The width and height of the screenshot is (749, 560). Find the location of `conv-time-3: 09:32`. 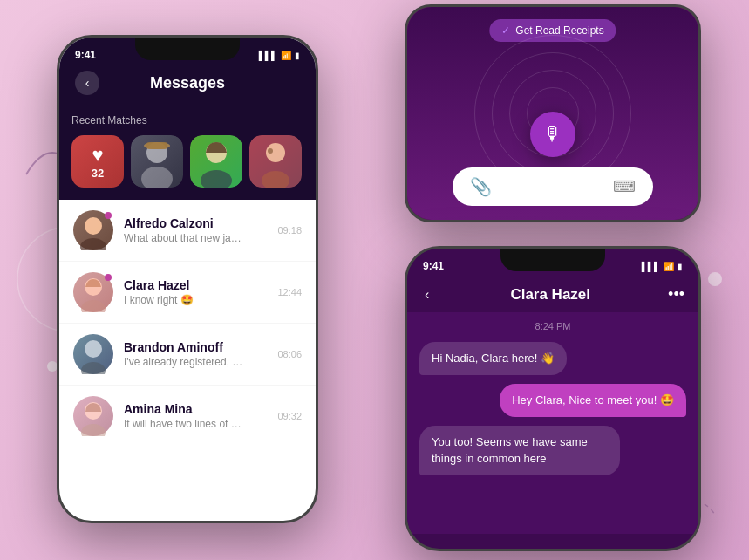

conv-time-3: 09:32 is located at coordinates (289, 416).